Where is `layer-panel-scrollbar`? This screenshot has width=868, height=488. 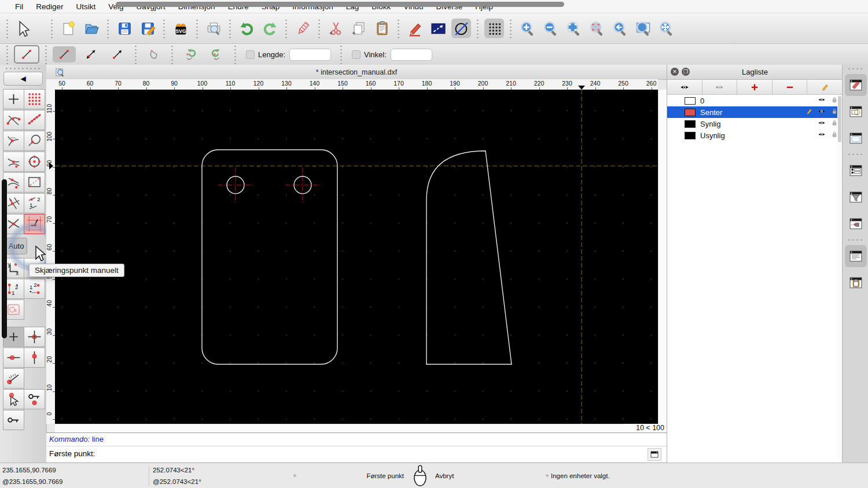 layer-panel-scrollbar is located at coordinates (840, 277).